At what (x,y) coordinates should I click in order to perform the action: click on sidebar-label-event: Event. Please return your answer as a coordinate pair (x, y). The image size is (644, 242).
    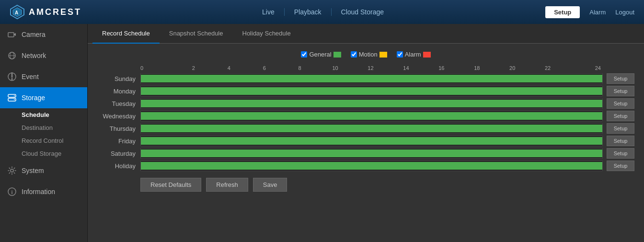
    Looking at the image, I should click on (30, 77).